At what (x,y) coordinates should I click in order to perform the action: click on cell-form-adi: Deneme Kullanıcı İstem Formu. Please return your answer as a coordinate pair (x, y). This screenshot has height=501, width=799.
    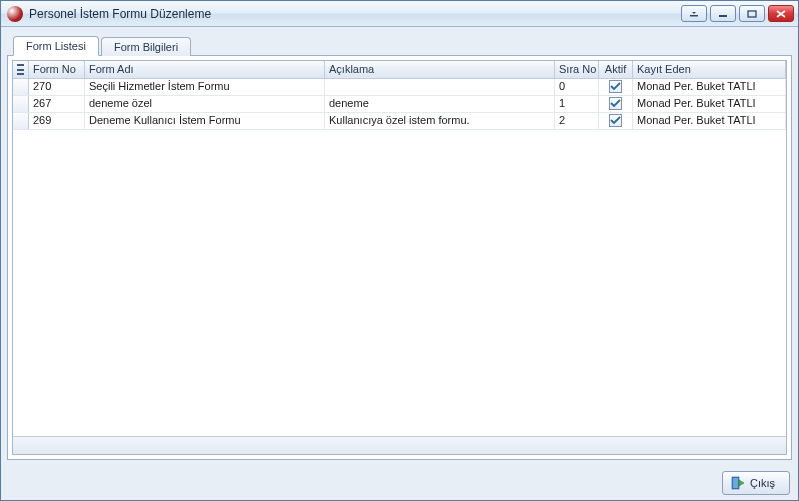
    Looking at the image, I should click on (205, 121).